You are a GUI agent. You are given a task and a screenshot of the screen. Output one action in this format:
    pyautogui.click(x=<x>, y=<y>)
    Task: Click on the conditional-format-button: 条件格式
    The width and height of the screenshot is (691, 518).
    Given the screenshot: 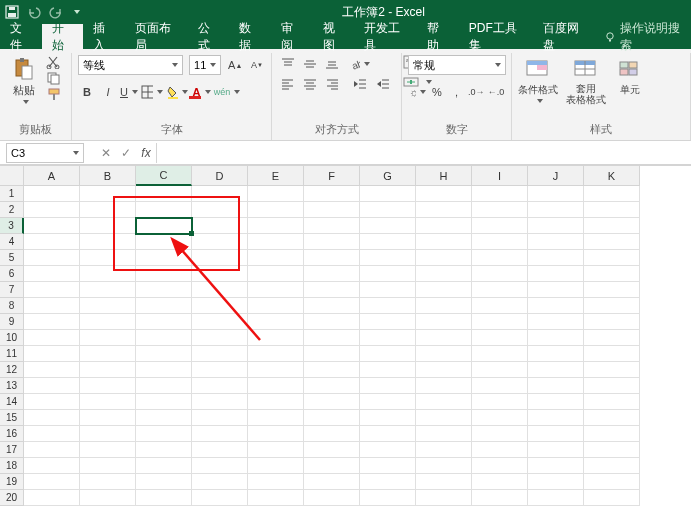 What is the action you would take?
    pyautogui.click(x=538, y=79)
    